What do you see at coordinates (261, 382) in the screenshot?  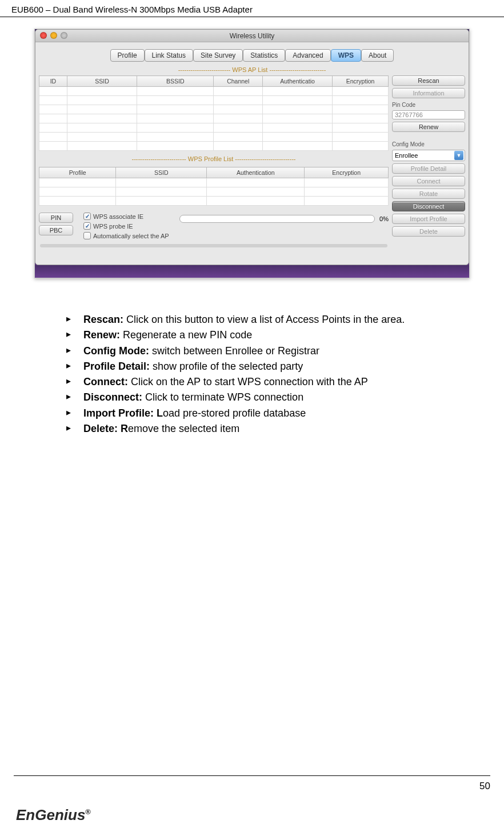 I see `list-item: Connect: Click on the AP to start WPS co…` at bounding box center [261, 382].